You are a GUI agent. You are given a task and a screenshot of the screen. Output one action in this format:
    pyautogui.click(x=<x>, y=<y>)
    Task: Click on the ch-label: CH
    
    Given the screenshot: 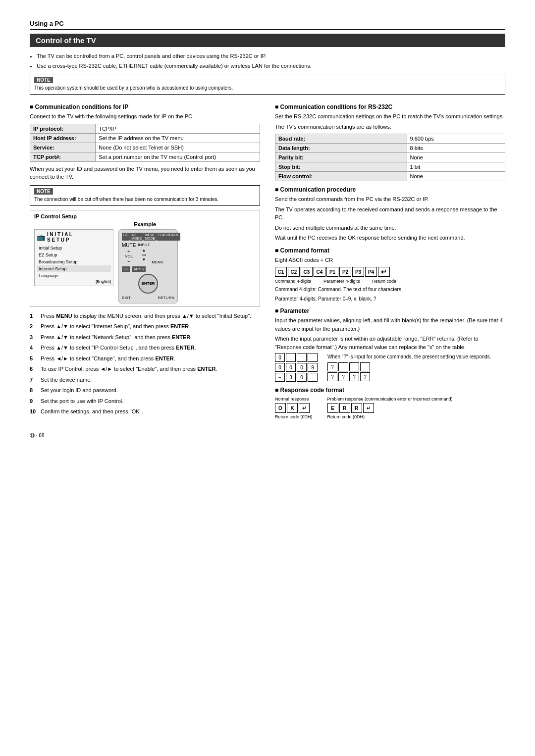 What is the action you would take?
    pyautogui.click(x=144, y=255)
    